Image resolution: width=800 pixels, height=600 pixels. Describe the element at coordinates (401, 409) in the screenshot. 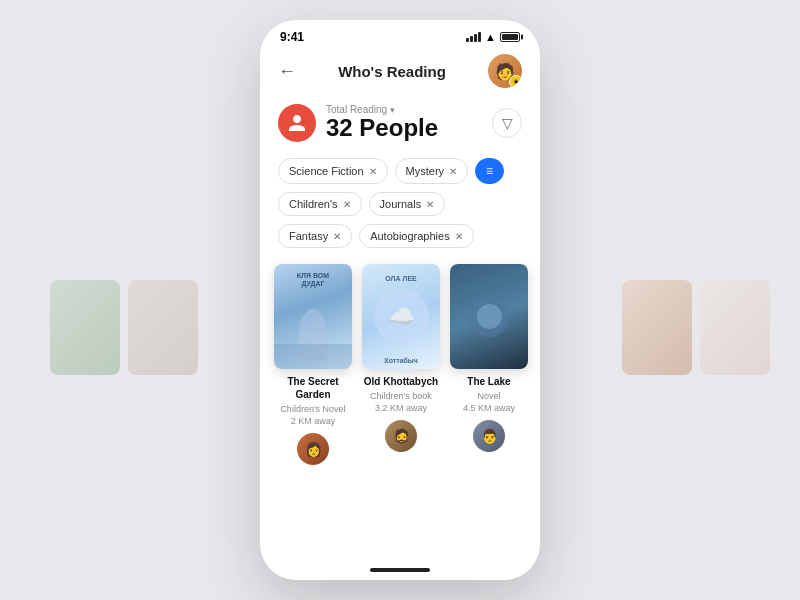

I see `book-distance: 3.2 KM away` at that location.